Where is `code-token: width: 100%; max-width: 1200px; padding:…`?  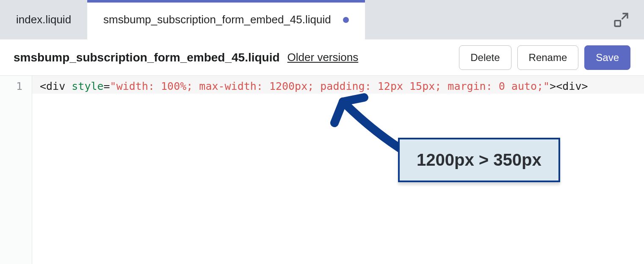
code-token: width: 100%; max-width: 1200px; padding:… is located at coordinates (330, 86).